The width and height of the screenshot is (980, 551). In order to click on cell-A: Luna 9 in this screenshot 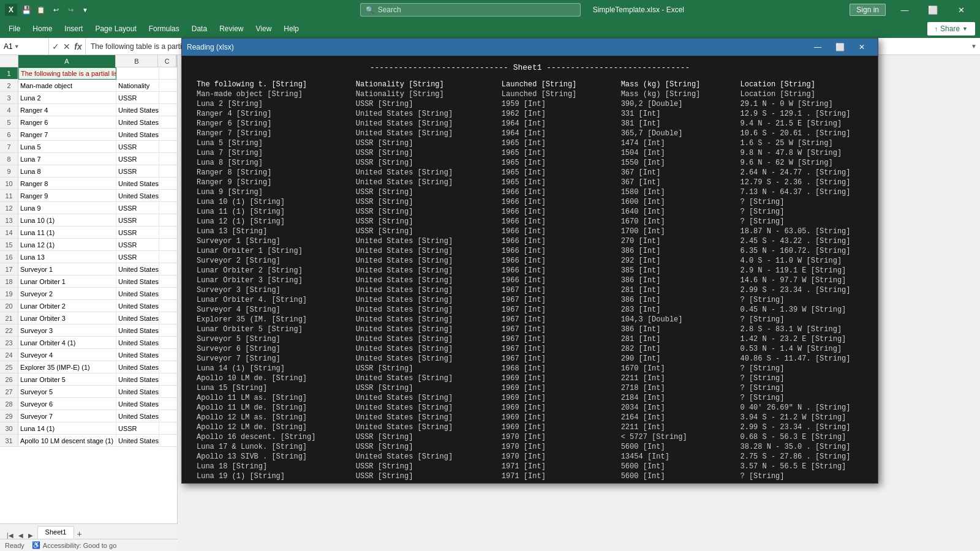, I will do `click(67, 208)`.